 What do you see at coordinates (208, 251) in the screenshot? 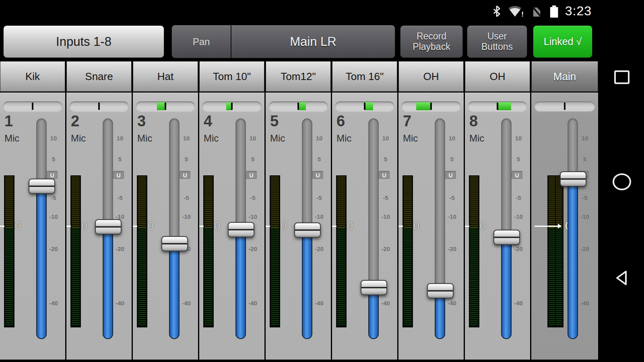
I see `level-meter` at bounding box center [208, 251].